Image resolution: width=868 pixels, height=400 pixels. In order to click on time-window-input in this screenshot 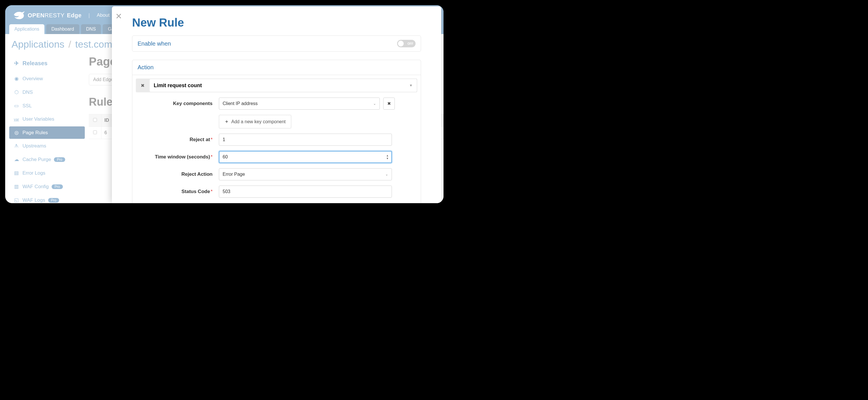, I will do `click(305, 157)`.